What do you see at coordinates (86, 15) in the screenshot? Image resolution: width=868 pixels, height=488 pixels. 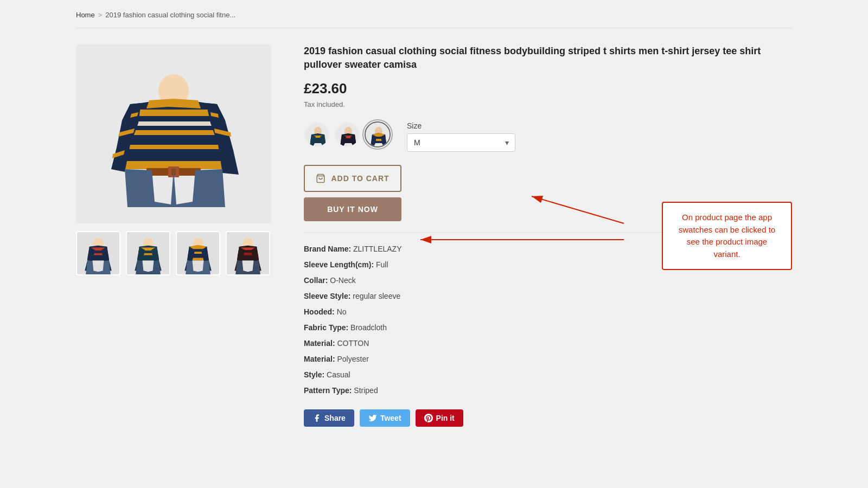 I see `breadcrumb-home: Home` at bounding box center [86, 15].